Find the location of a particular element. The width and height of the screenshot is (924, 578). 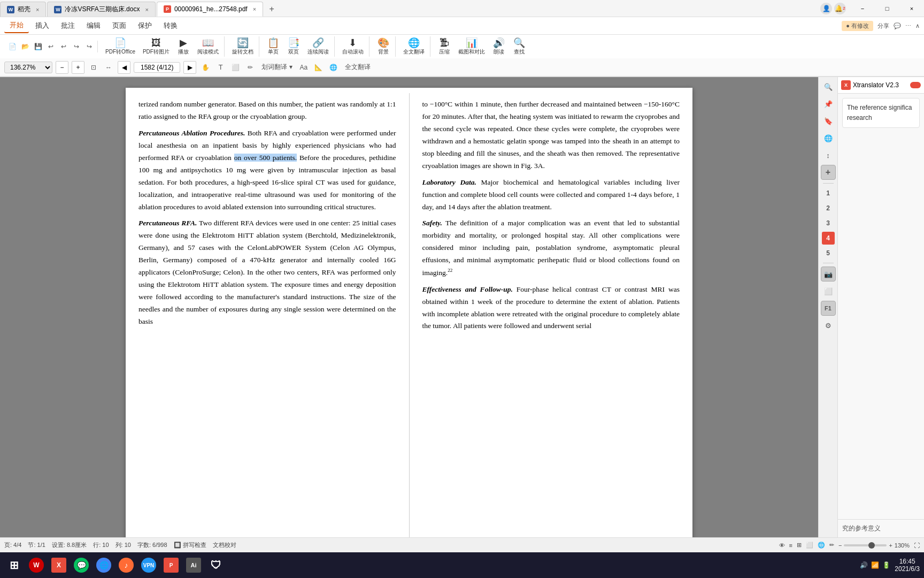

taskbar-wps-icon: W is located at coordinates (36, 565).